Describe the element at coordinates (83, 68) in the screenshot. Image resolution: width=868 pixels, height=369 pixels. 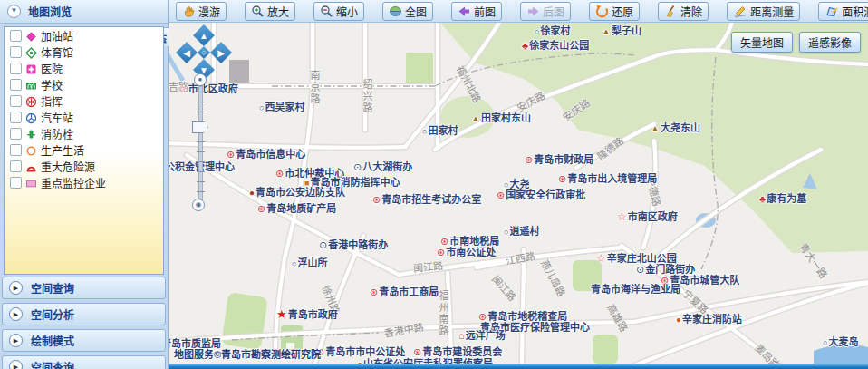
I see `legend-row: 医院` at that location.